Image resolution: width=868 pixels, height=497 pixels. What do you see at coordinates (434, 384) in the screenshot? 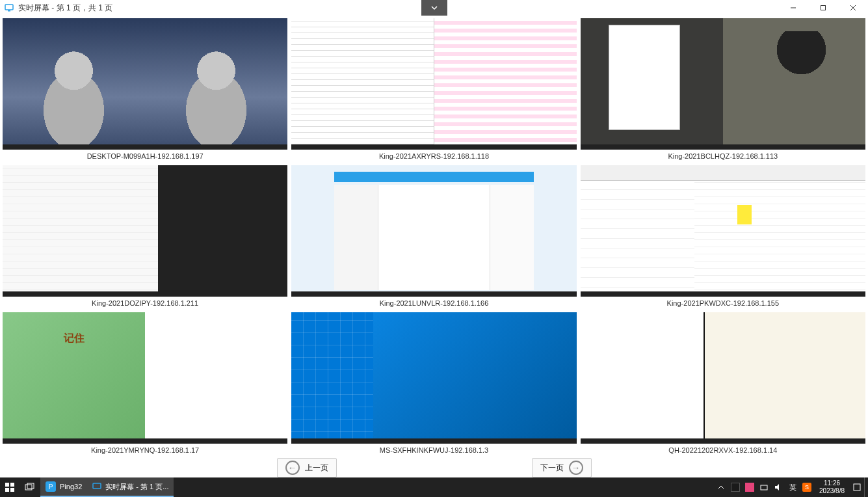
I see `screen-cell: MS-SXFHKINKFWUJ-192.168.1.3` at bounding box center [434, 384].